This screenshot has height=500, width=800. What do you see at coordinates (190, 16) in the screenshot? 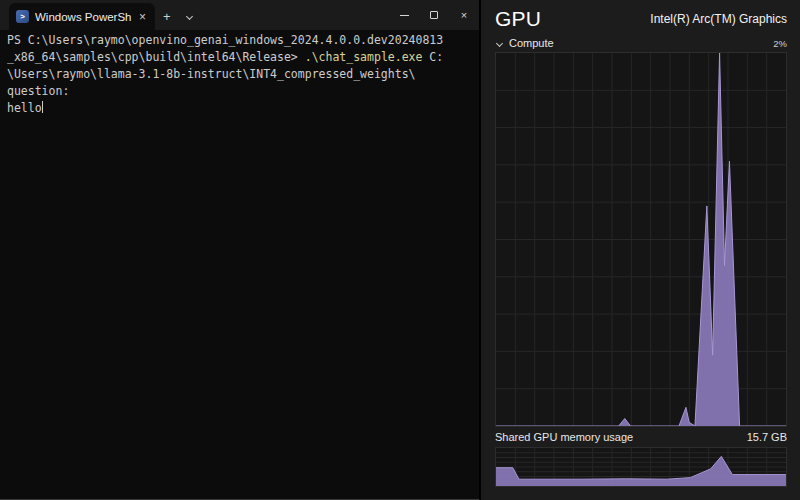
I see `tab-dropdown-button` at bounding box center [190, 16].